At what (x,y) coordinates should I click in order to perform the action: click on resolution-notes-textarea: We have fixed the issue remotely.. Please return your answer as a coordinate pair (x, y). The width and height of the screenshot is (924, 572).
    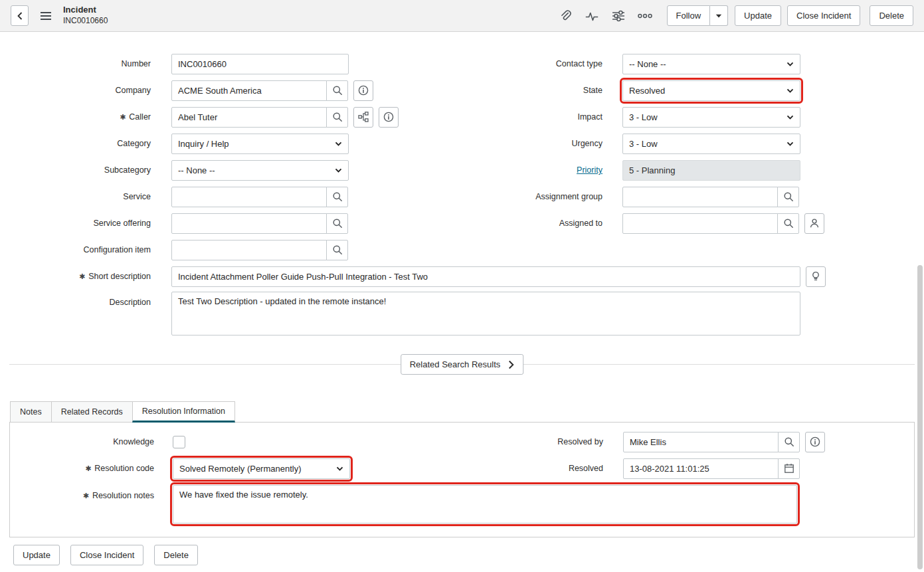
    Looking at the image, I should click on (485, 504).